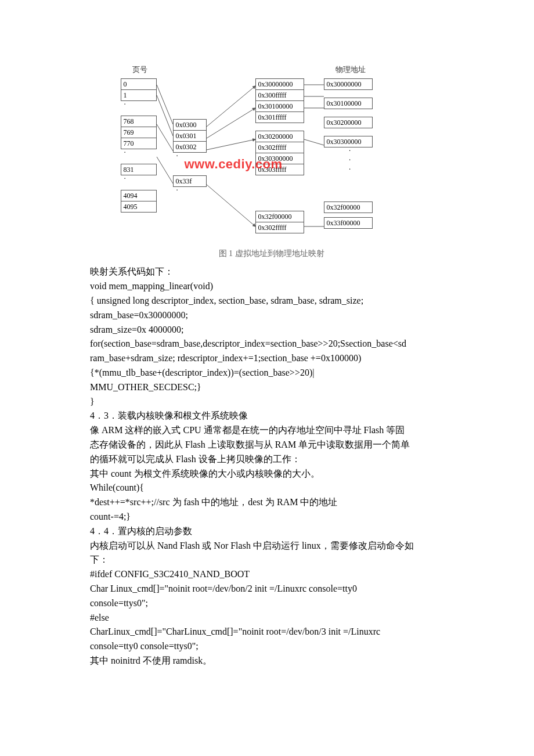 This screenshot has height=756, width=534. Describe the element at coordinates (270, 416) in the screenshot. I see `line: 4．3．装载内核映像和根文件系统映像` at that location.